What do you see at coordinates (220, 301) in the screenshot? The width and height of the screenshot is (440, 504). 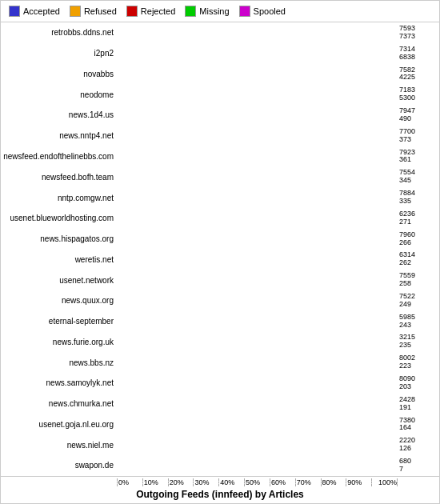 I see `bar-row: news.quux.org7522249` at bounding box center [220, 301].